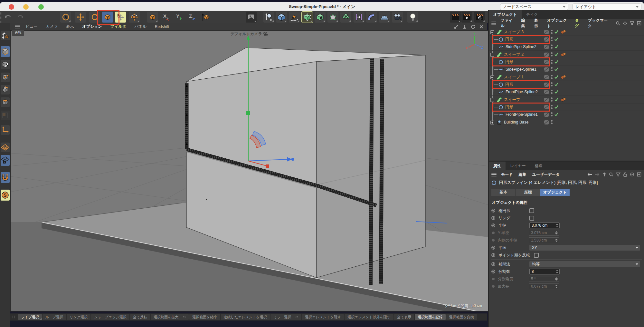 This screenshot has height=327, width=644. Describe the element at coordinates (566, 123) in the screenshot. I see `tree-row-building-base: Building Base` at that location.